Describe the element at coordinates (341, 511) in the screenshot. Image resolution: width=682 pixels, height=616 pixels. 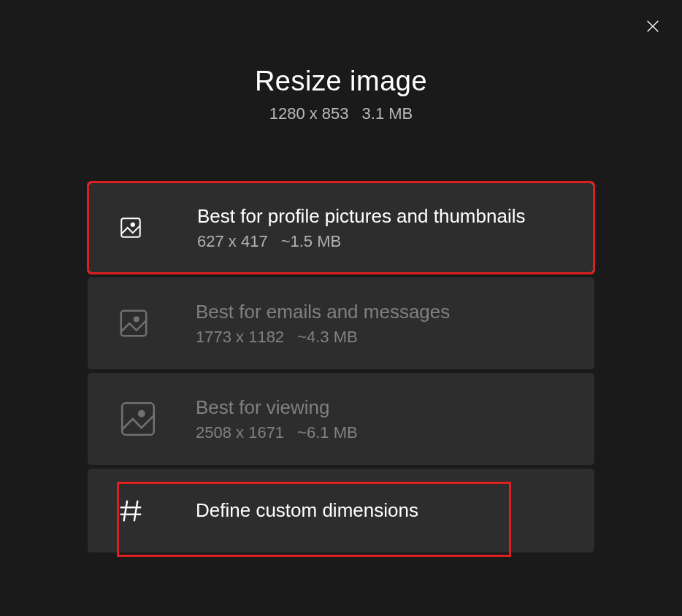
I see `resize-option-custom: Define custom dimensions` at that location.